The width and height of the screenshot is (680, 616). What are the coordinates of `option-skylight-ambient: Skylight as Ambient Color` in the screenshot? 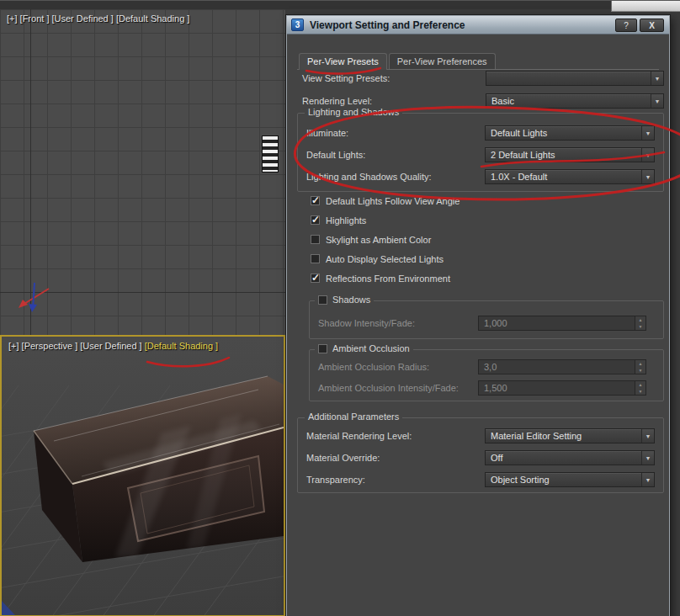 It's located at (370, 239).